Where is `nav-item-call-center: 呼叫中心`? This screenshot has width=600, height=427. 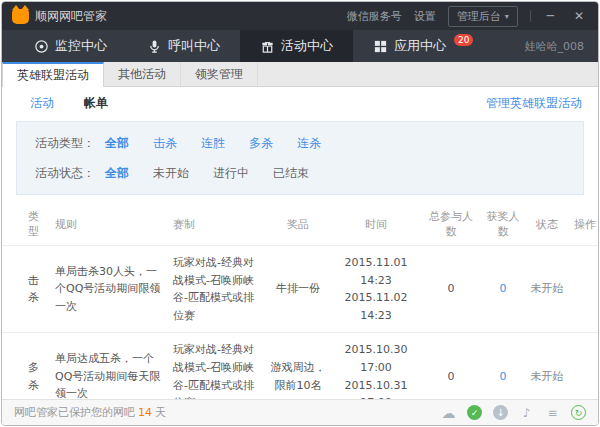 nav-item-call-center: 呼叫中心 is located at coordinates (184, 46).